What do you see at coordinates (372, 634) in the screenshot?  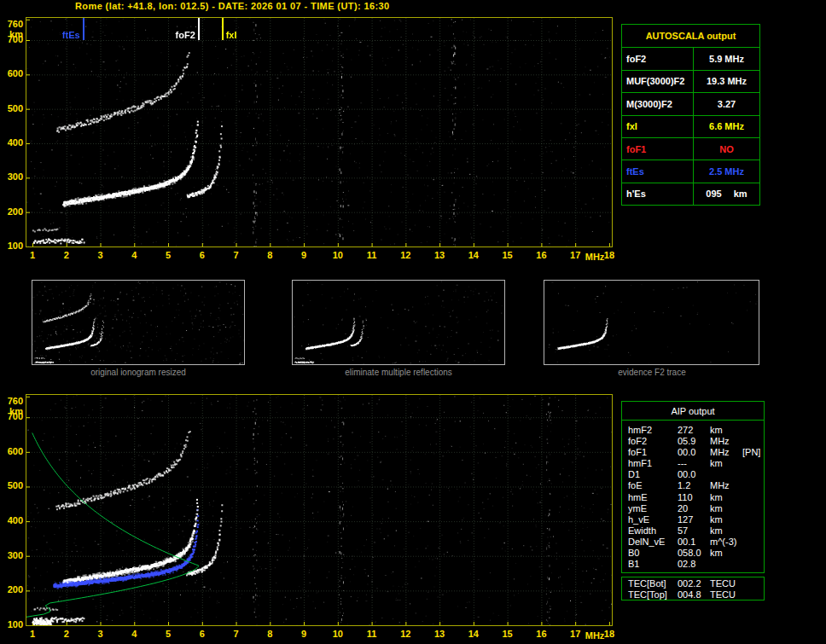 I see `iono-bottom-xtick-11: 11` at bounding box center [372, 634].